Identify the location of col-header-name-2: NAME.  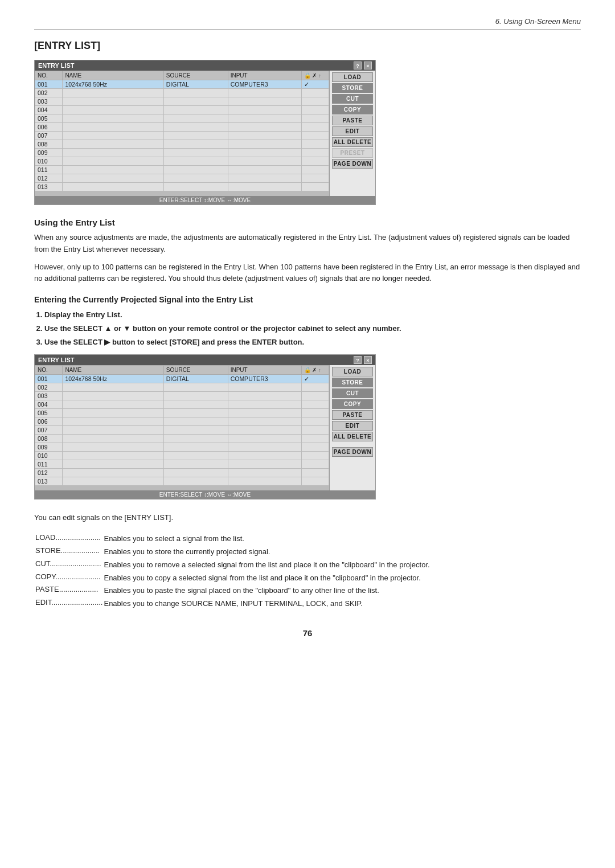
(113, 370).